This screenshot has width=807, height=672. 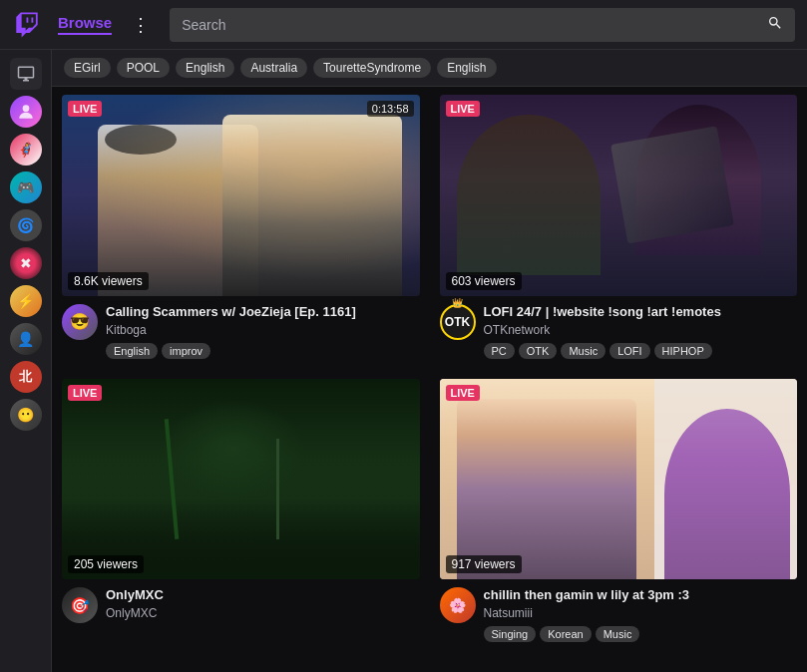 I want to click on streamer-avatar-1: 😎, so click(x=80, y=322).